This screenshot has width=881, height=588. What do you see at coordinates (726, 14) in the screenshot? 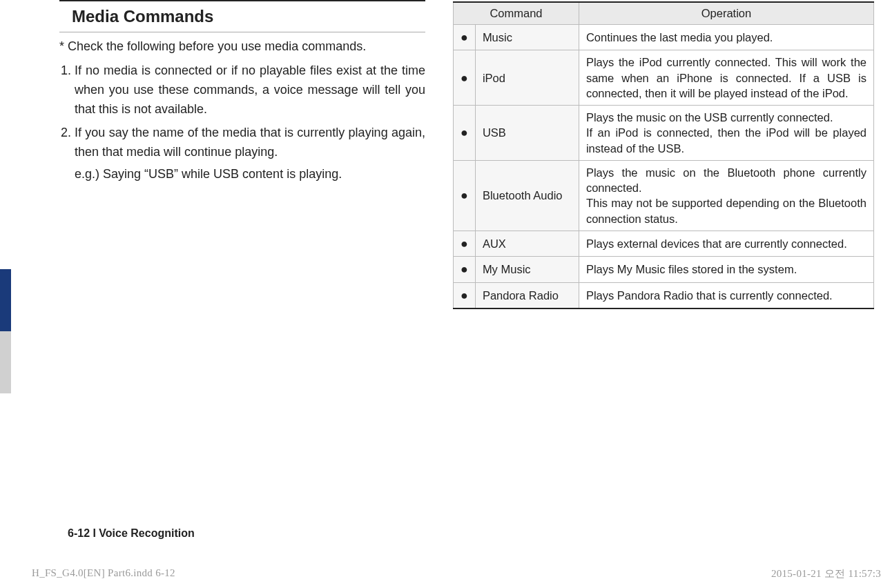
I see `header-operation: Operation` at bounding box center [726, 14].